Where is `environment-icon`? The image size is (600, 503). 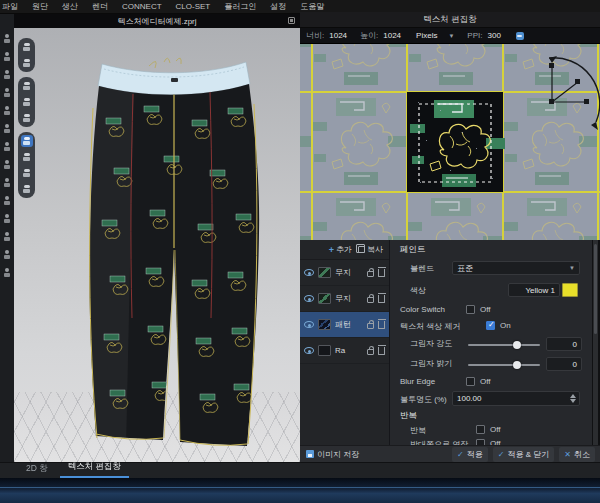 environment-icon is located at coordinates (27, 189).